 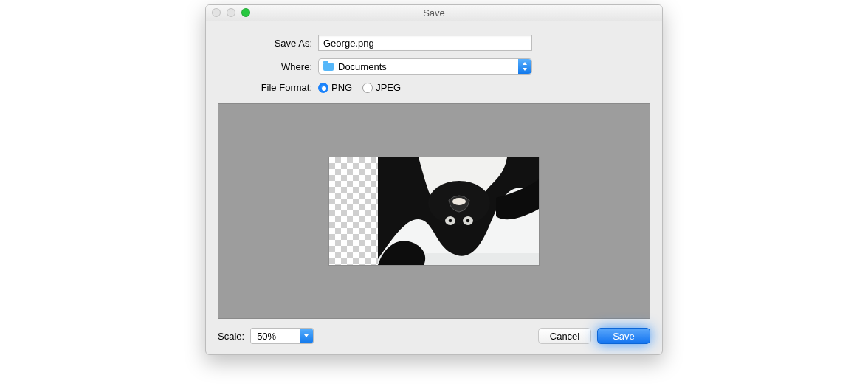 I want to click on titlebar: Save, so click(x=434, y=13).